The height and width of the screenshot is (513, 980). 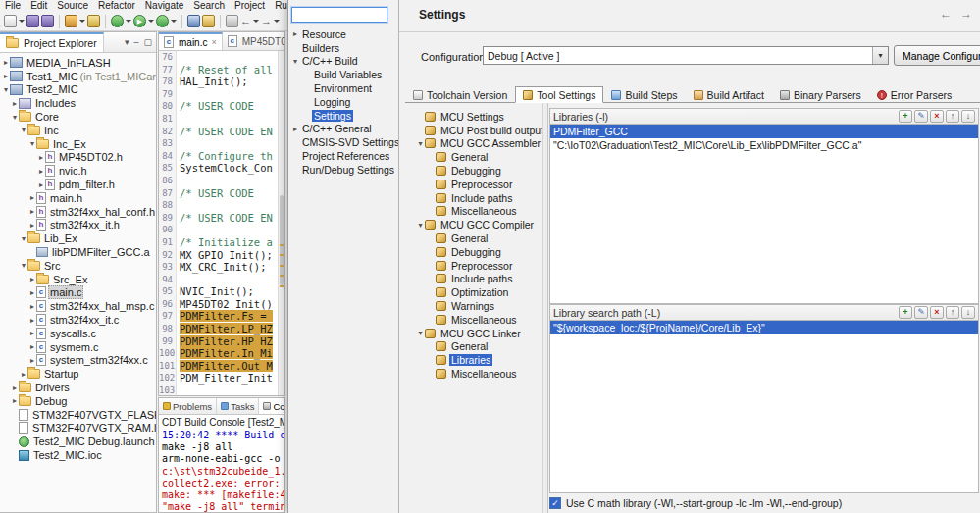 What do you see at coordinates (167, 22) in the screenshot?
I see `external-tools-icon` at bounding box center [167, 22].